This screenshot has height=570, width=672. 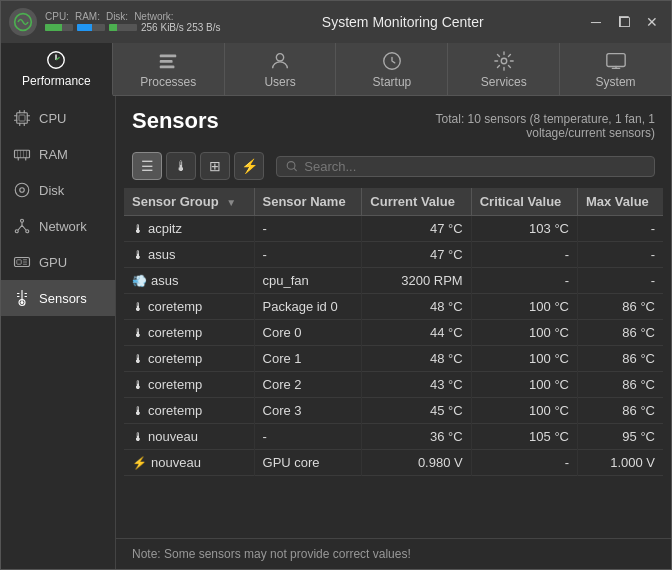 I want to click on col-current-value: Current Value, so click(x=416, y=202).